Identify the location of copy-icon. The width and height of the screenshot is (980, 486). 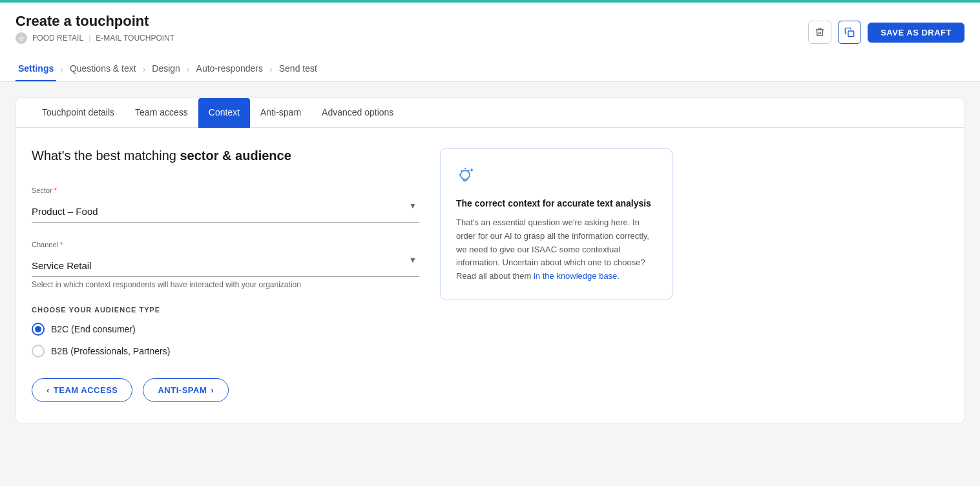
(850, 32).